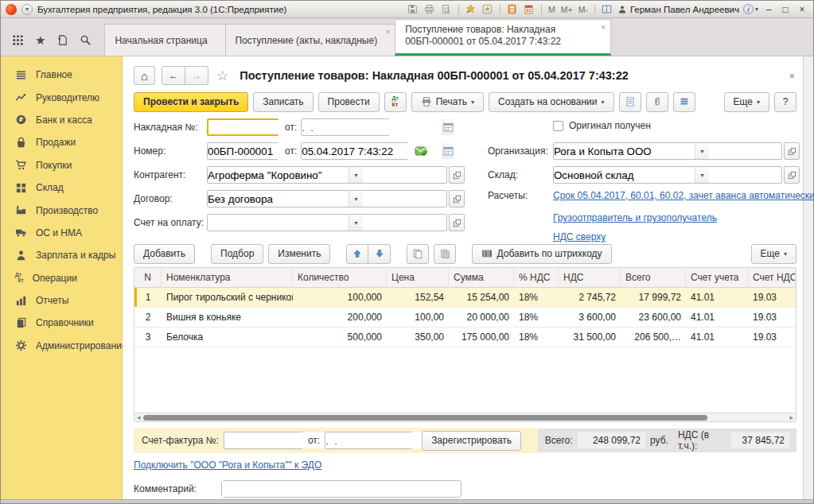 The height and width of the screenshot is (504, 814). What do you see at coordinates (536, 297) in the screenshot?
I see `table-cell: 18%` at bounding box center [536, 297].